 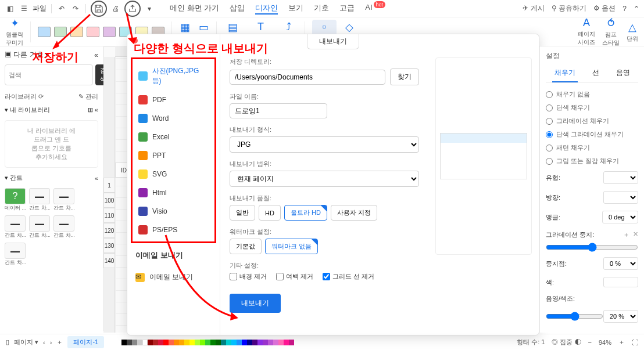 I want to click on format-visio: Visio, so click(x=173, y=211).